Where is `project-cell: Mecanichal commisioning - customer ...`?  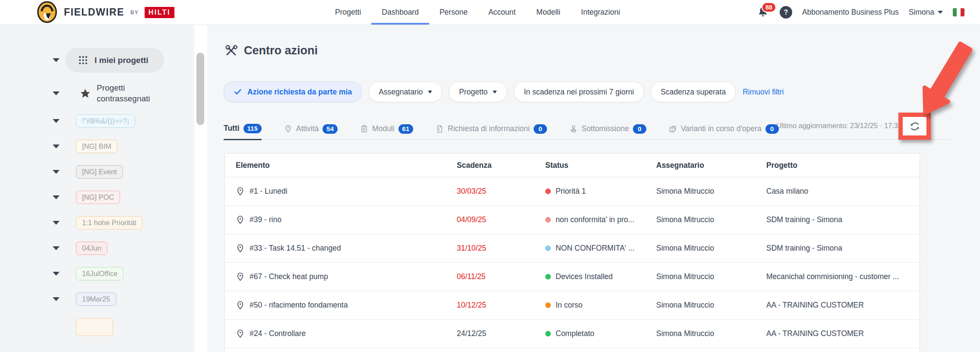
project-cell: Mecanichal commisioning - customer ... is located at coordinates (844, 277).